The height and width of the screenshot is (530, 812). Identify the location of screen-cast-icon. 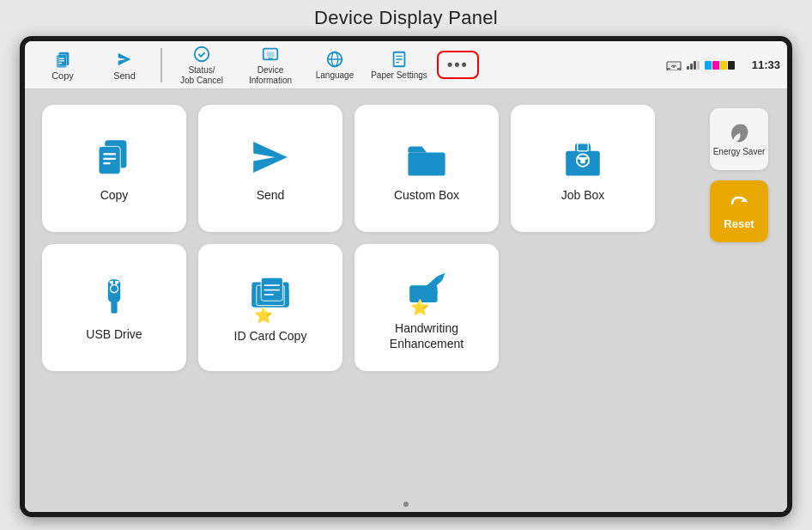
(674, 65).